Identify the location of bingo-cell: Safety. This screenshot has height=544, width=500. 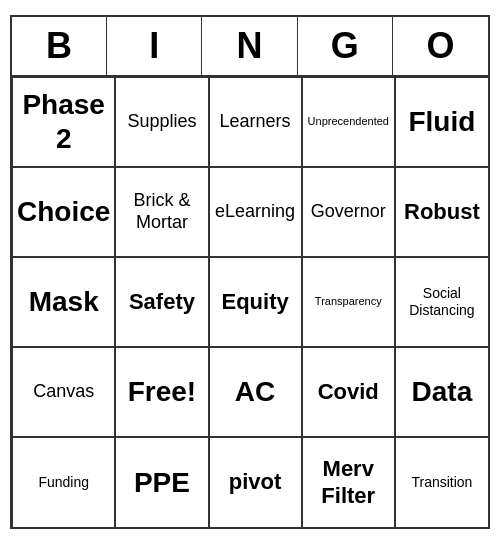
(162, 302).